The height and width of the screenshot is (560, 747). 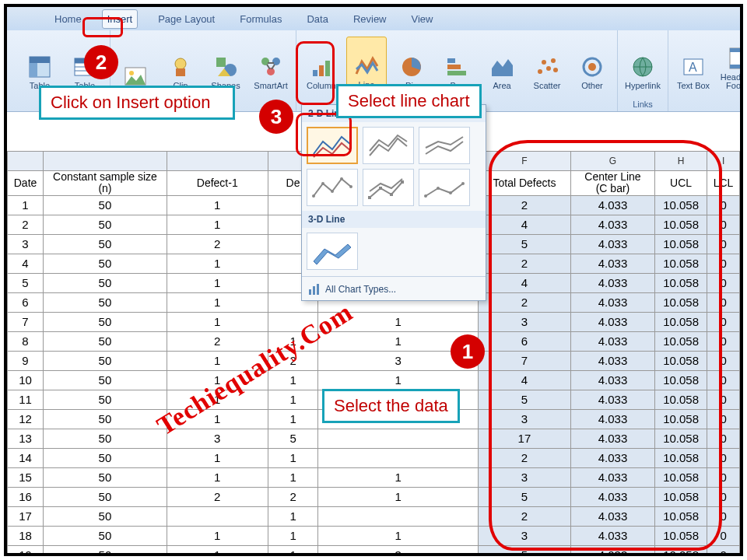 What do you see at coordinates (724, 184) in the screenshot?
I see `col-header: LCL` at bounding box center [724, 184].